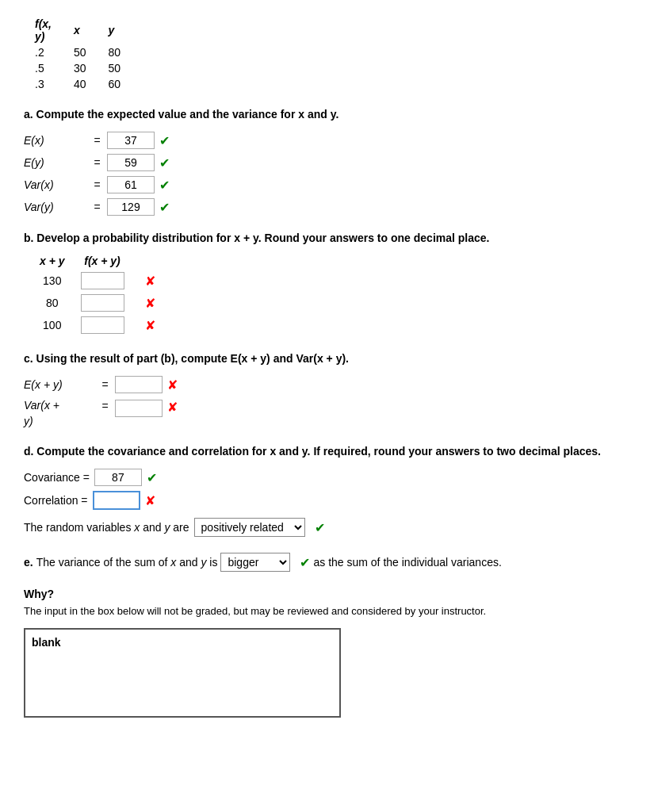 Image resolution: width=654 pixels, height=812 pixels. Describe the element at coordinates (331, 294) in the screenshot. I see `part-b-table-container: x + y f(x + y) 130 ✘ 80` at that location.